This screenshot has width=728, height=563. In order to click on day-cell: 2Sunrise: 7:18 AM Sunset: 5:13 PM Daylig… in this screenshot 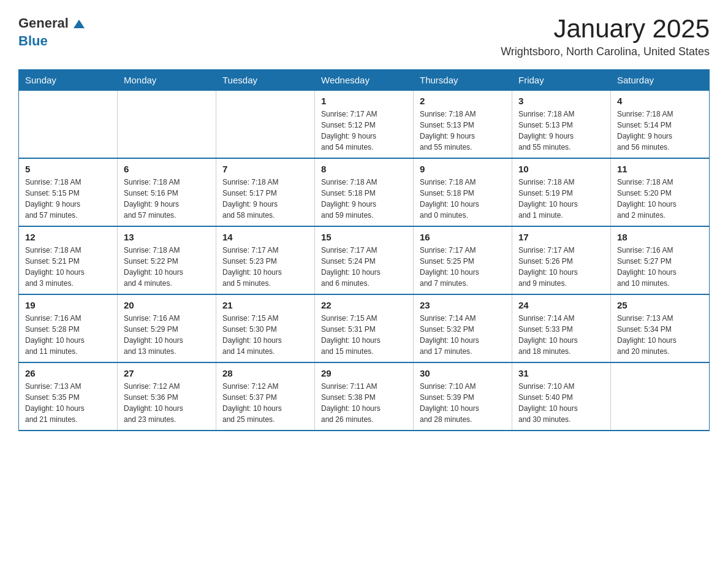, I will do `click(463, 125)`.